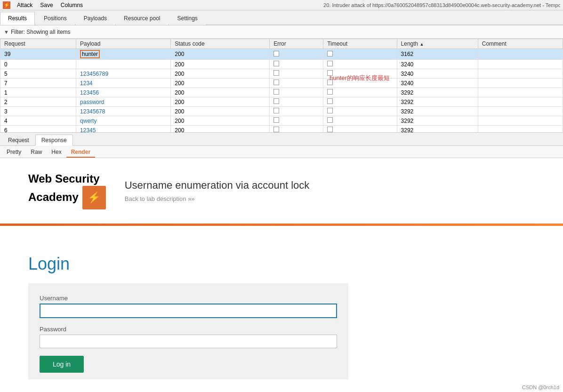 The width and height of the screenshot is (563, 392). What do you see at coordinates (95, 18) in the screenshot?
I see `tab-payloads: Payloads` at bounding box center [95, 18].